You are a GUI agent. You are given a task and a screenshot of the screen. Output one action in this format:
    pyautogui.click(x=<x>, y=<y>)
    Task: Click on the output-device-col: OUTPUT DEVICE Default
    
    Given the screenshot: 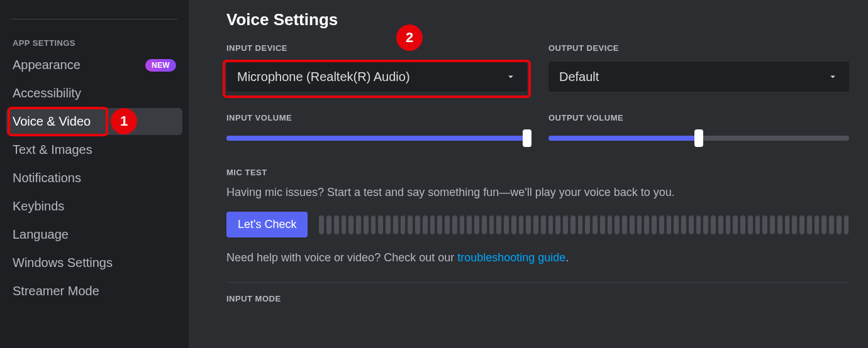 What is the action you would take?
    pyautogui.click(x=699, y=68)
    